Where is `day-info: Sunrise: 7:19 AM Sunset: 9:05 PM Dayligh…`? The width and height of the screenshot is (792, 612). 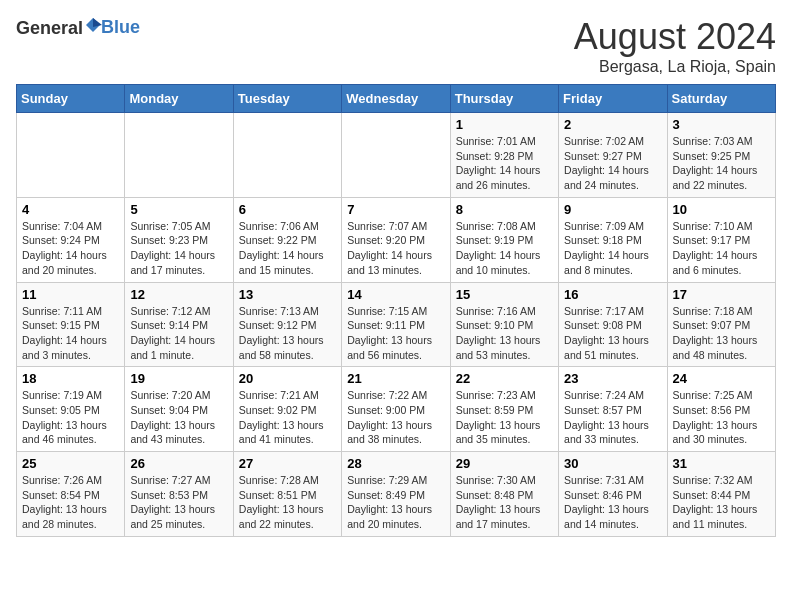
day-info: Sunrise: 7:19 AM Sunset: 9:05 PM Dayligh… is located at coordinates (70, 418).